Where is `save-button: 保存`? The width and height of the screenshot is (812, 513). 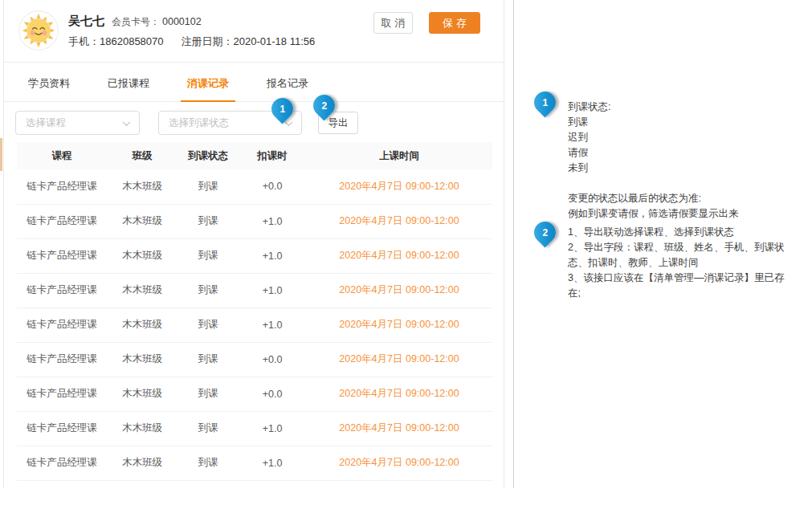 save-button: 保存 is located at coordinates (455, 22).